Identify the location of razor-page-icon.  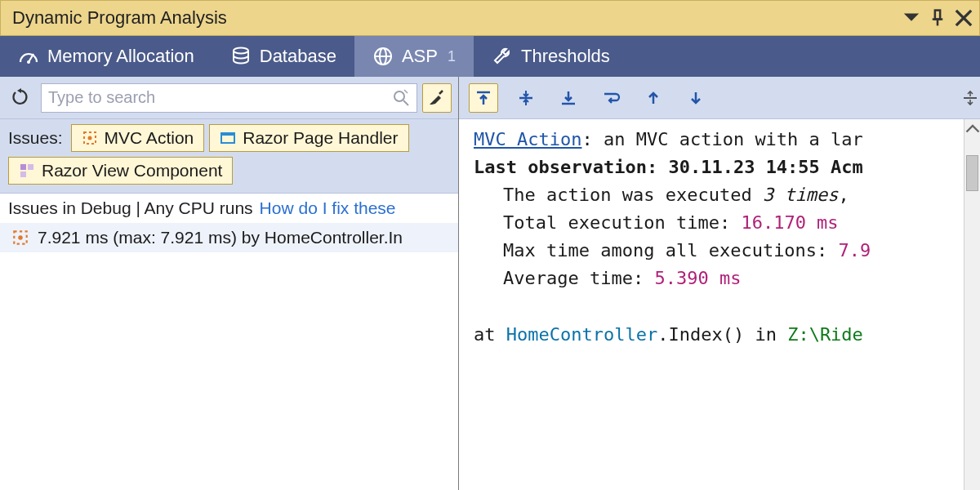
(228, 138).